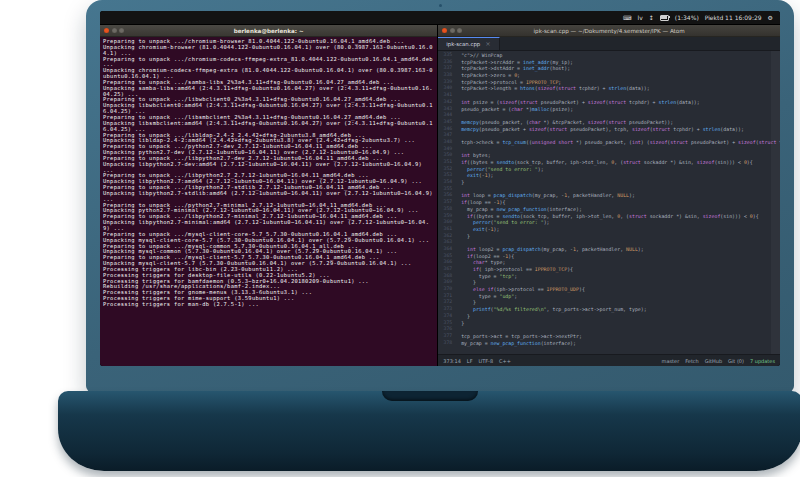 Image resolution: width=800 pixels, height=477 pixels. Describe the element at coordinates (486, 361) in the screenshot. I see `status-encoding: UTF-8` at that location.